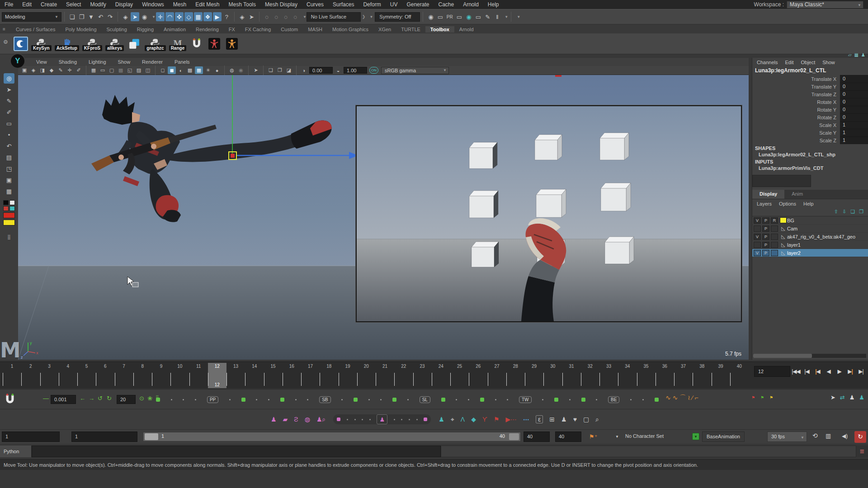  Describe the element at coordinates (515, 375) in the screenshot. I see `frame-28: 28` at that location.